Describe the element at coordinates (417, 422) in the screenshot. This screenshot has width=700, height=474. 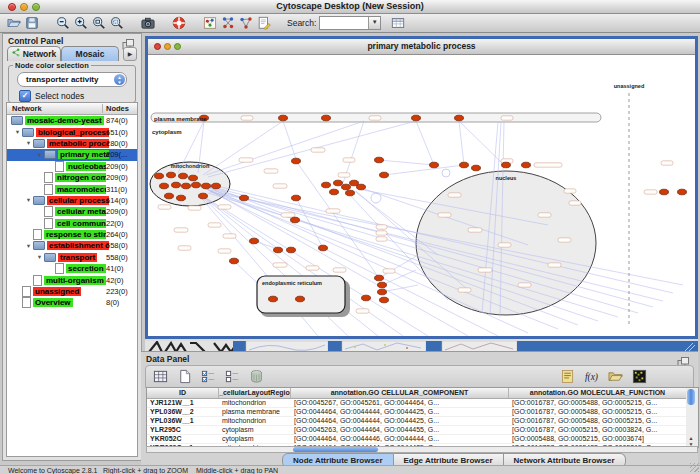
I see `table-row: YPL036W__1mitochondrion[GO:0044464, GO:0…` at that location.